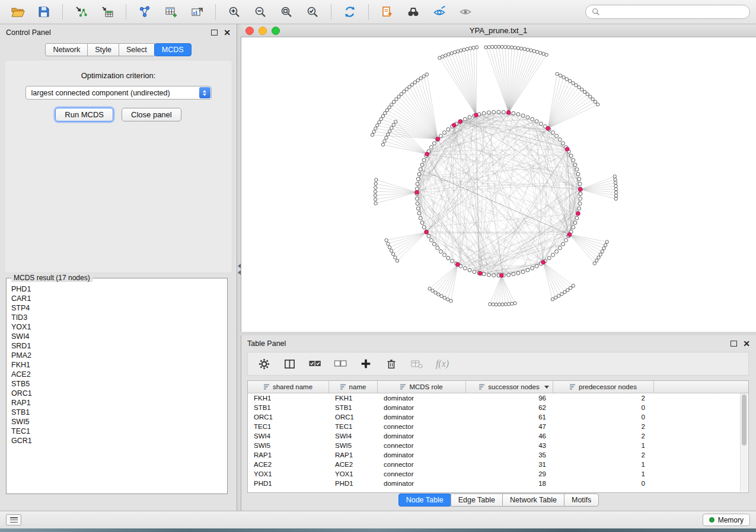  Describe the element at coordinates (674, 12) in the screenshot. I see `search-input` at that location.